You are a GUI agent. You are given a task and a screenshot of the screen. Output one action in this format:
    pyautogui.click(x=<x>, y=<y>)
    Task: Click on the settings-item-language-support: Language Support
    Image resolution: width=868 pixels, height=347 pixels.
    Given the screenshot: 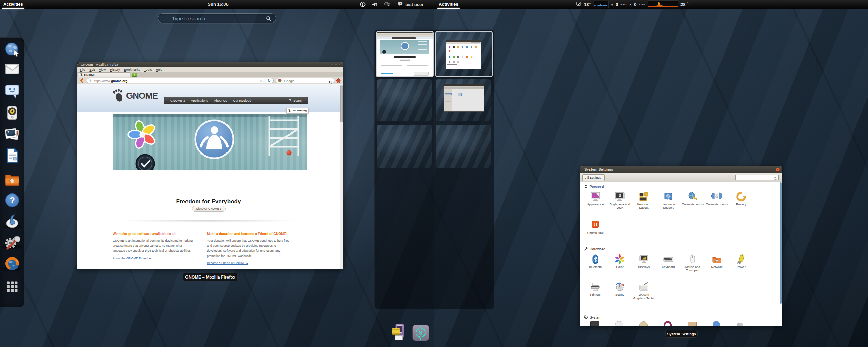 What is the action you would take?
    pyautogui.click(x=668, y=201)
    